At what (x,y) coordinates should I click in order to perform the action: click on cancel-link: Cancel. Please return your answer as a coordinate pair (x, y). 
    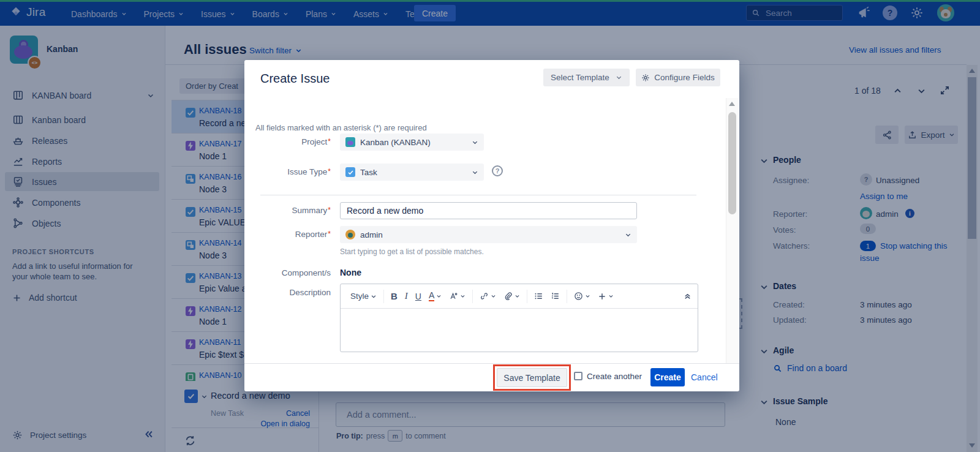
    Looking at the image, I should click on (704, 377).